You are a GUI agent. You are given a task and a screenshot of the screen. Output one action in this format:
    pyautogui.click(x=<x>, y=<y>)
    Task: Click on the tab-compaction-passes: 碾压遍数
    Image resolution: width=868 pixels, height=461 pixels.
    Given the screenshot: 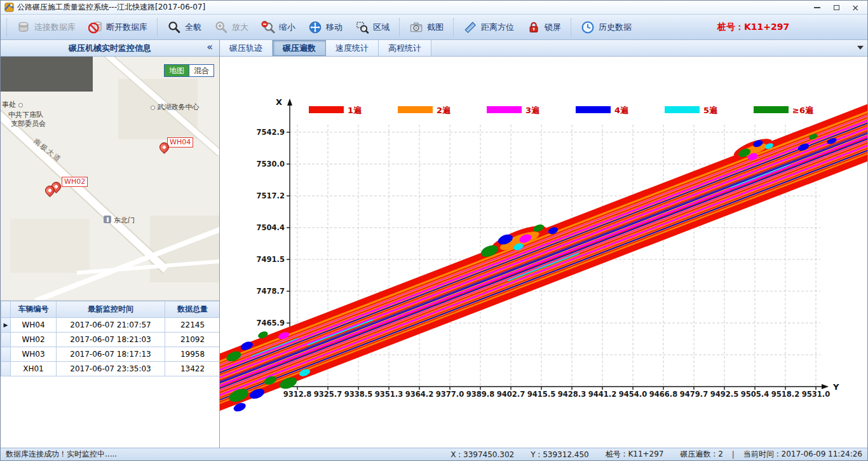 What is the action you would take?
    pyautogui.click(x=299, y=48)
    